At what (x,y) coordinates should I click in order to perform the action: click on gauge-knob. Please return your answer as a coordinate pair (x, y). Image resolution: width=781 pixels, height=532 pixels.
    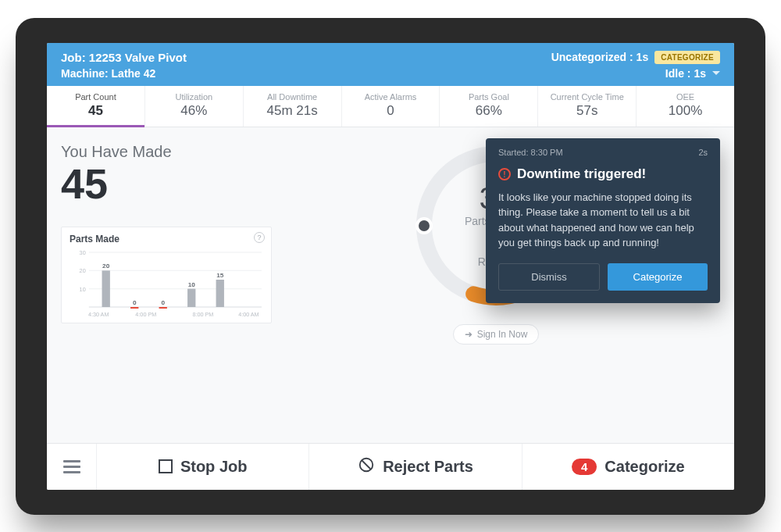
    Looking at the image, I should click on (424, 226).